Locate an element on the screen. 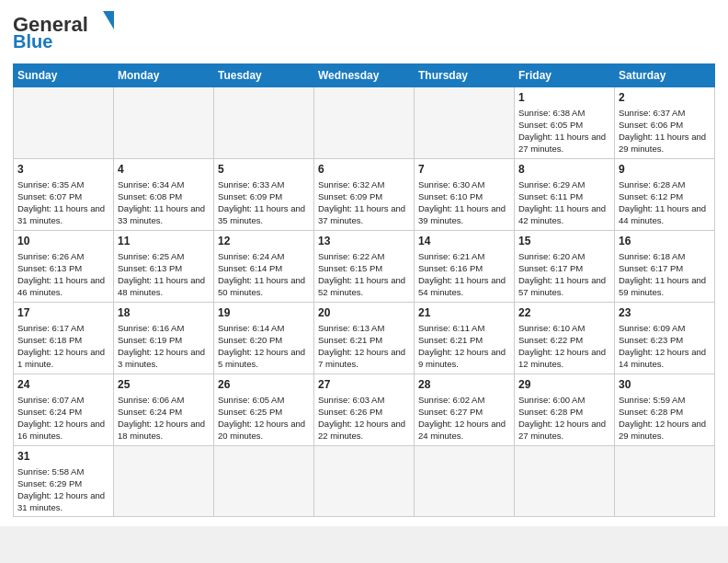 This screenshot has height=563, width=728. calendar-cell: 3Sunrise: 6:35 AM Sunset: 6:07 PM Daylig… is located at coordinates (64, 195).